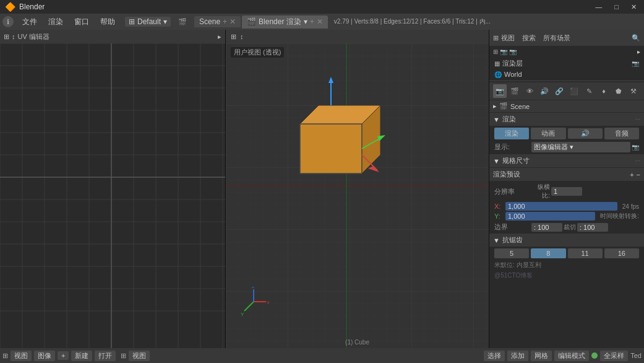 The height and width of the screenshot is (363, 644). What do you see at coordinates (551, 216) in the screenshot?
I see `y-value: 1,000` at bounding box center [551, 216].